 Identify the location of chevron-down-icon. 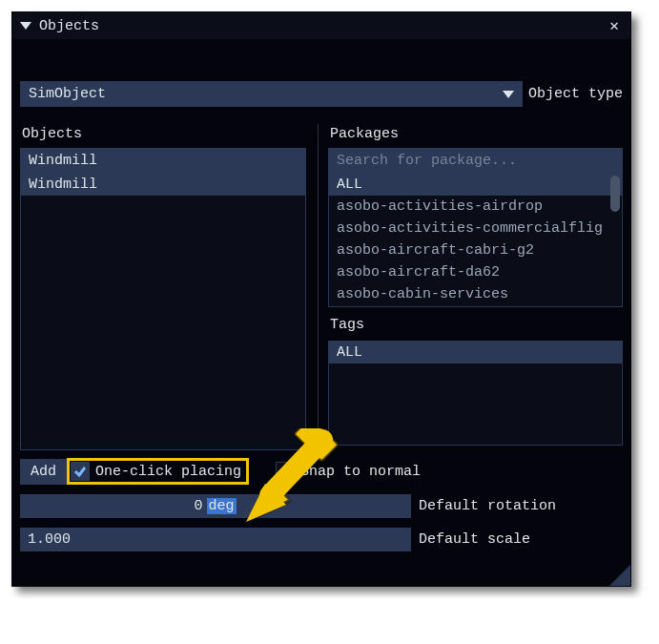
(508, 94).